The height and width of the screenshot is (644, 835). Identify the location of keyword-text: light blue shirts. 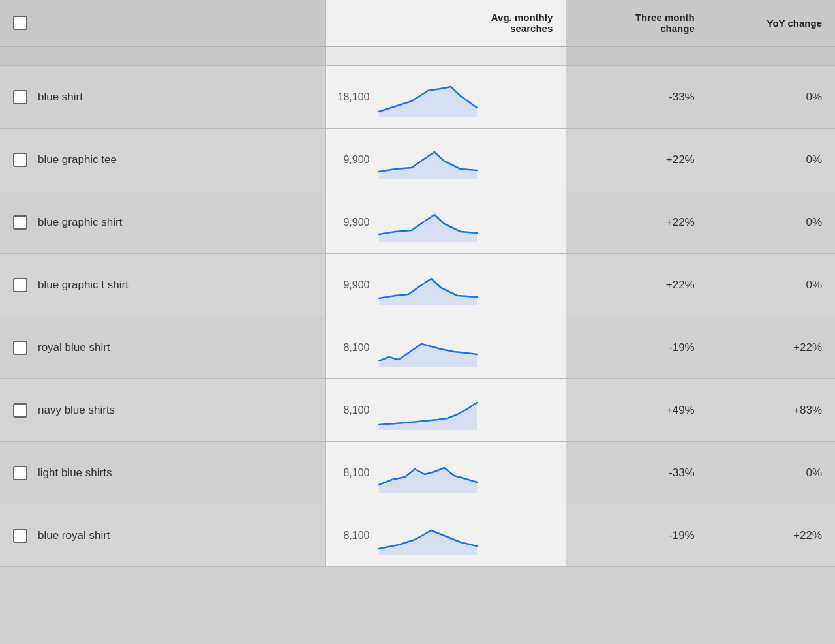
(74, 473).